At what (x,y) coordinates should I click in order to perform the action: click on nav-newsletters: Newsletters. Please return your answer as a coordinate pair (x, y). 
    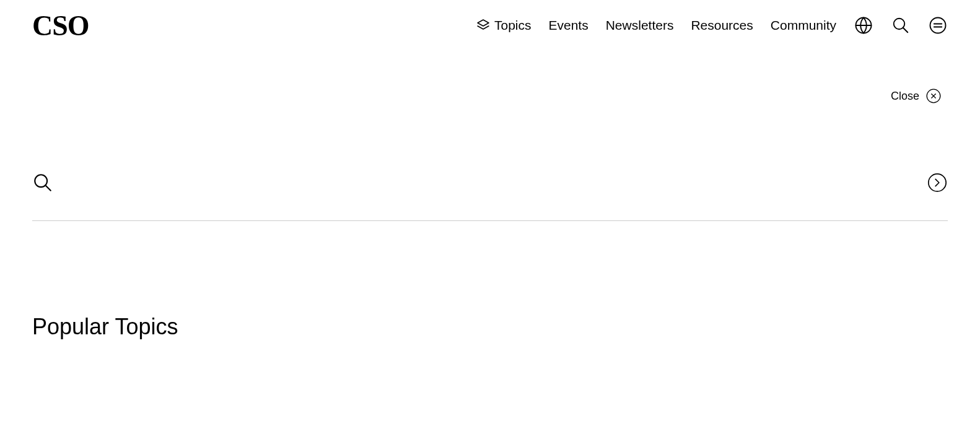
    Looking at the image, I should click on (640, 25).